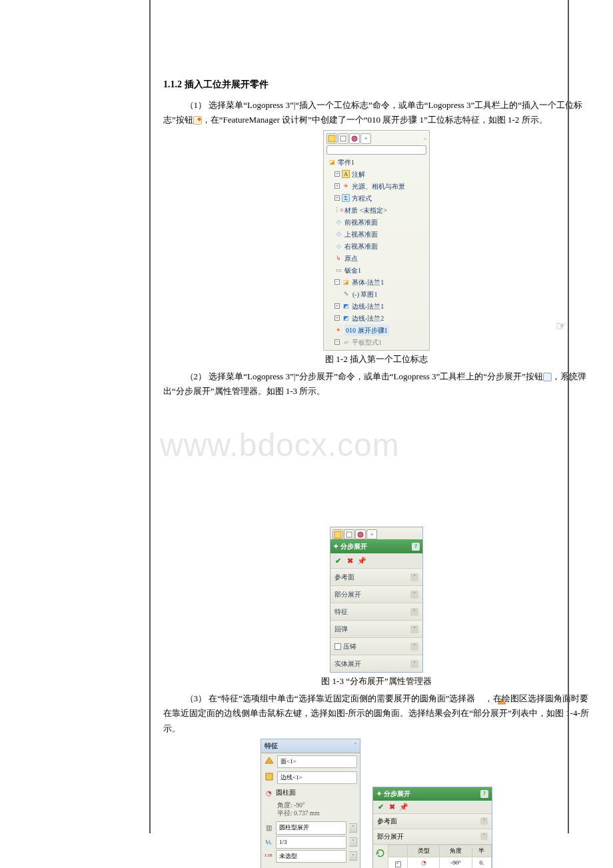 The image size is (613, 868). What do you see at coordinates (338, 246) in the screenshot?
I see `plane-icon: ◇` at bounding box center [338, 246].